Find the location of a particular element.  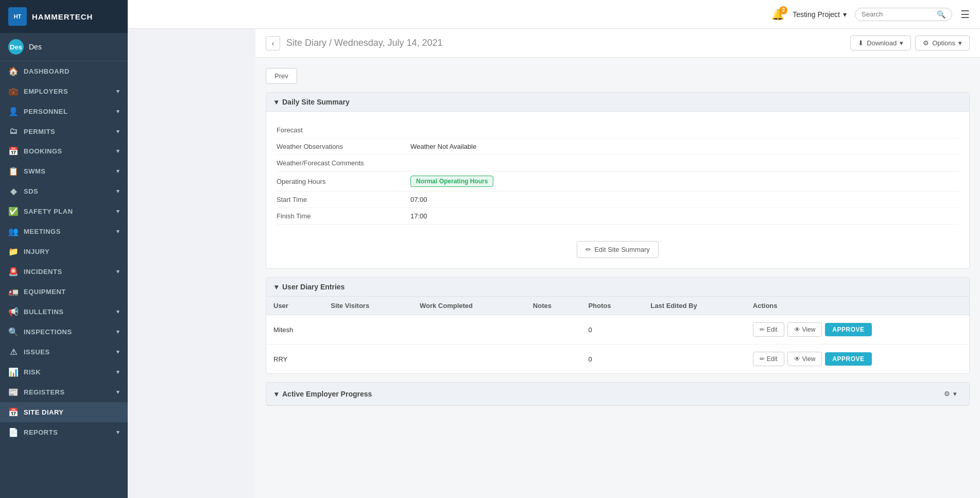

group-icon: 👥 is located at coordinates (13, 232).